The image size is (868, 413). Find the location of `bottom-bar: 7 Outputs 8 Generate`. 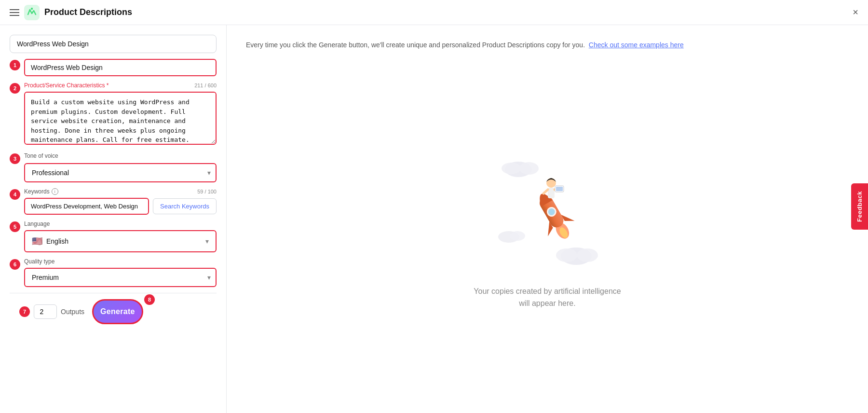

bottom-bar: 7 Outputs 8 Generate is located at coordinates (113, 312).